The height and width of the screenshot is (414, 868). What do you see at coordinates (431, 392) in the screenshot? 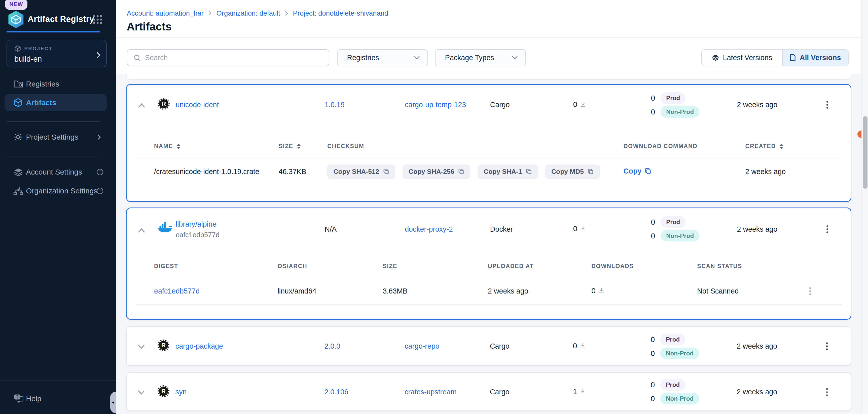
I see `artifact-registry-link: crates-upstream` at bounding box center [431, 392].